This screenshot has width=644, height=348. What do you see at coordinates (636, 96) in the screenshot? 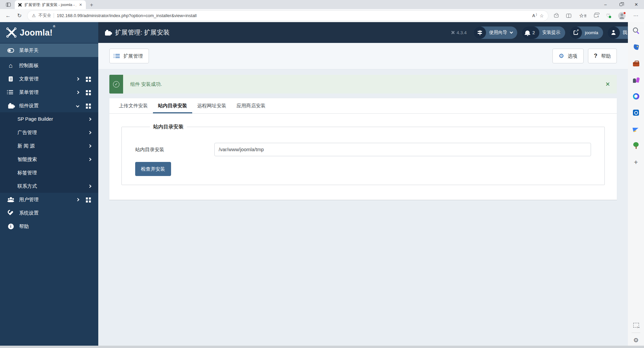
I see `sidebar-m365-button` at bounding box center [636, 96].